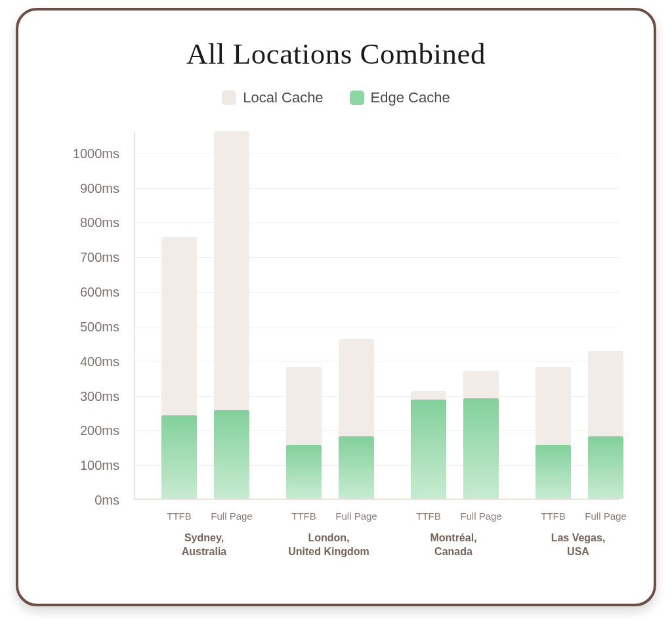  I want to click on y-tick-label: 400ms, so click(100, 361).